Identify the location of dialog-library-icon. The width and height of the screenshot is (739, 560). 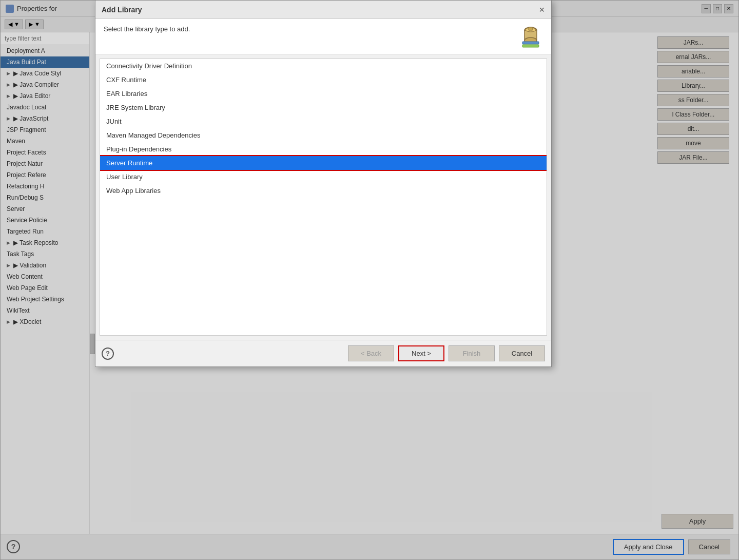
(531, 37).